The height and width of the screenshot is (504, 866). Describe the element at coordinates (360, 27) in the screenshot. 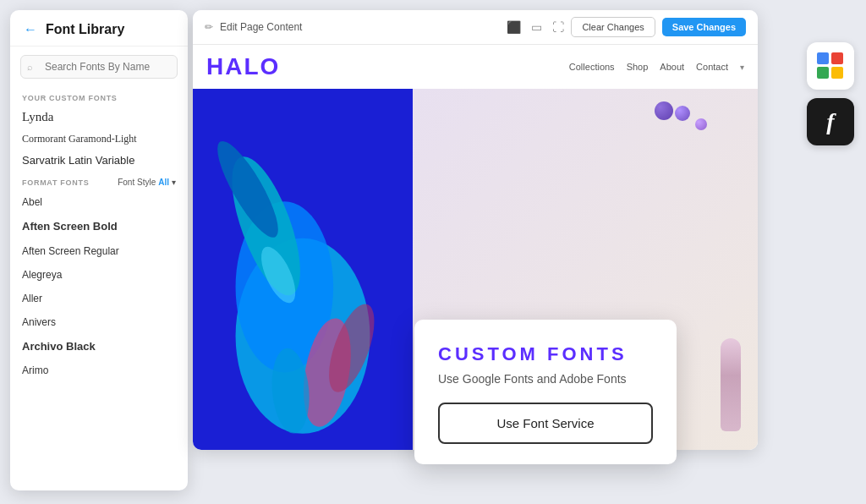

I see `edit-page-label: Edit Page Content` at that location.